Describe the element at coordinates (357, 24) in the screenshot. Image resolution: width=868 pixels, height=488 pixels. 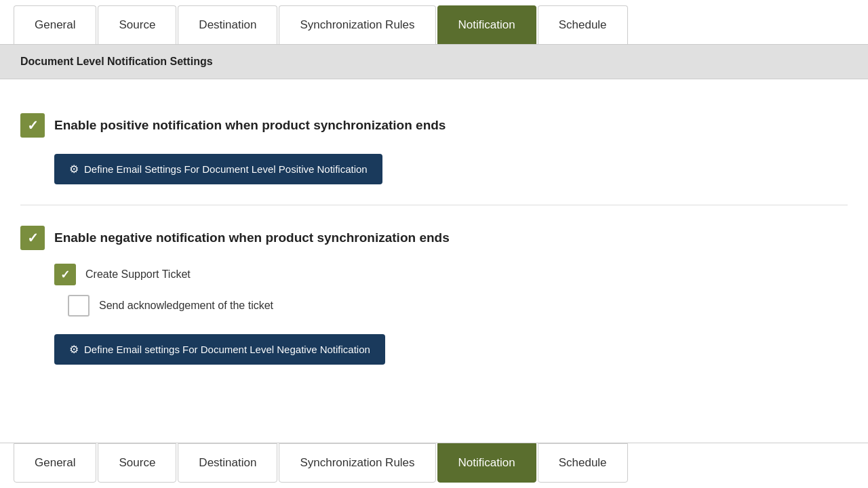
I see `tab-sync-rules: Synchronization Rules` at that location.